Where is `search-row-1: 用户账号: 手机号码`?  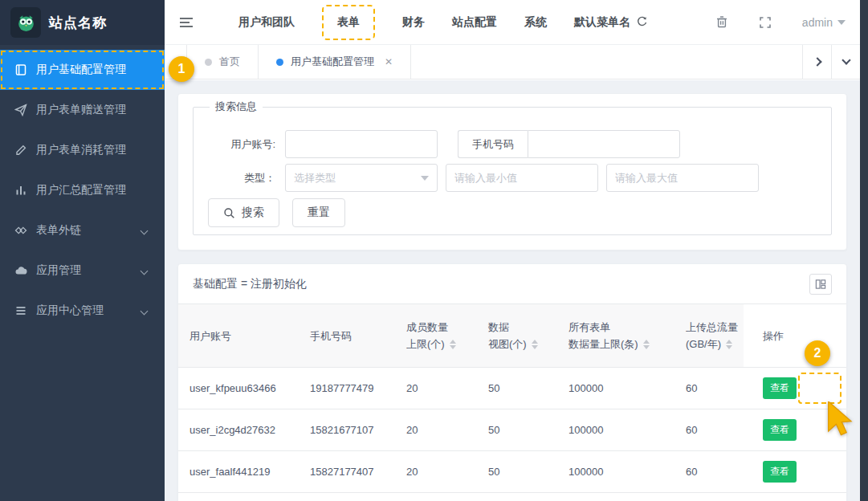 search-row-1: 用户账号: 手机号码 is located at coordinates (512, 145).